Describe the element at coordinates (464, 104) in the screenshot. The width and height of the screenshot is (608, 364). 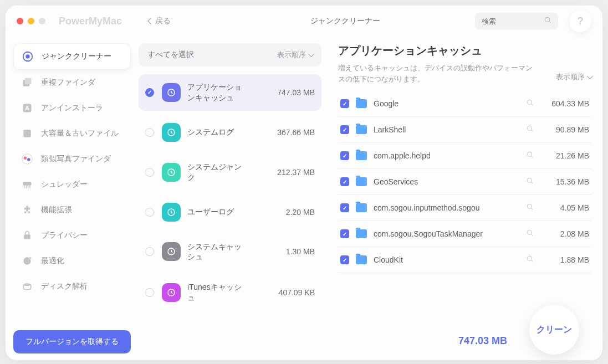
I see `file-item: Google 604.33 MB` at that location.